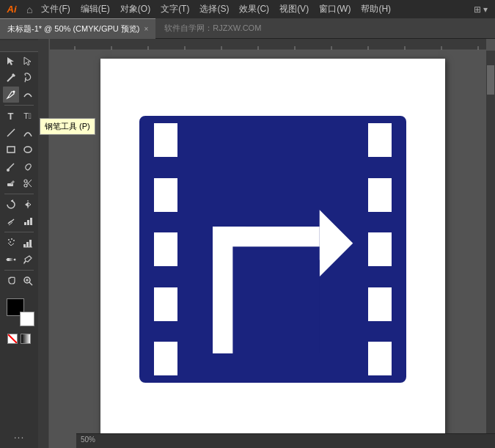 The width and height of the screenshot is (495, 448). I want to click on rectangle-tool, so click(11, 150).